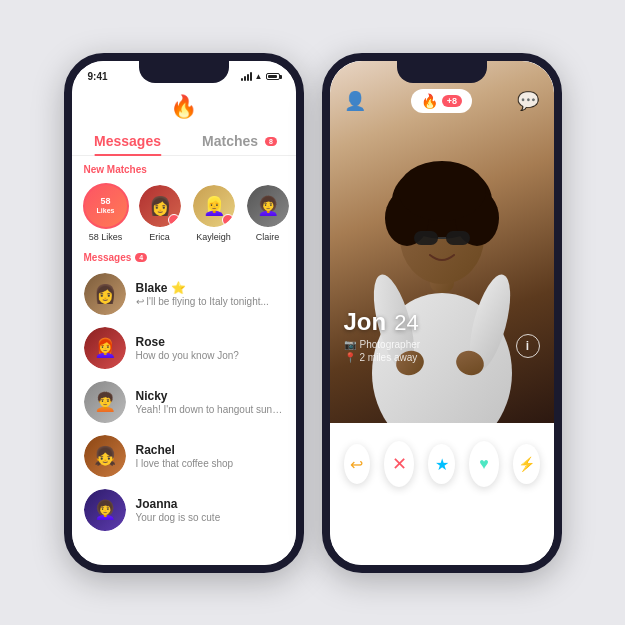  What do you see at coordinates (240, 141) in the screenshot?
I see `tab-matches: Matches 8` at bounding box center [240, 141].